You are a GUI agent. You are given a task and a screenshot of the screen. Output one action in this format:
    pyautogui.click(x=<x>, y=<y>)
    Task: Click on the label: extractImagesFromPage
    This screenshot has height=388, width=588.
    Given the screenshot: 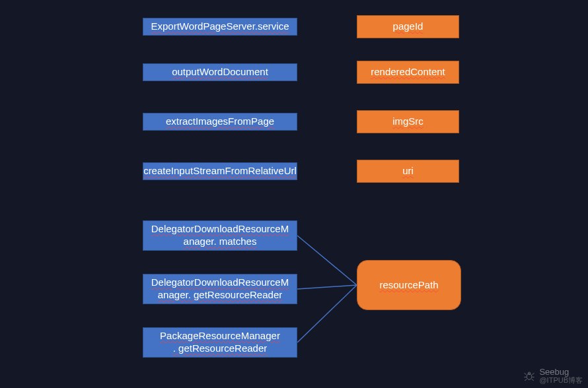 What is the action you would take?
    pyautogui.click(x=220, y=121)
    